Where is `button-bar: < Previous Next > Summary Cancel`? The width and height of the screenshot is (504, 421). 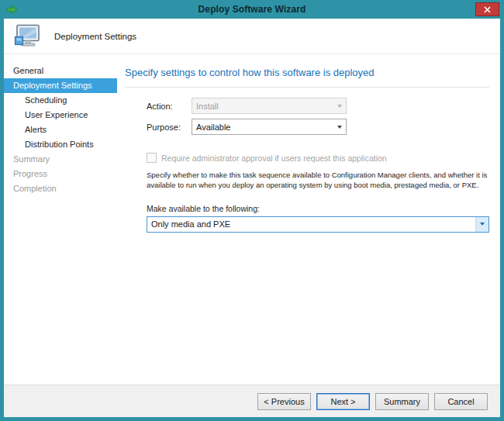 button-bar: < Previous Next > Summary Cancel is located at coordinates (252, 402).